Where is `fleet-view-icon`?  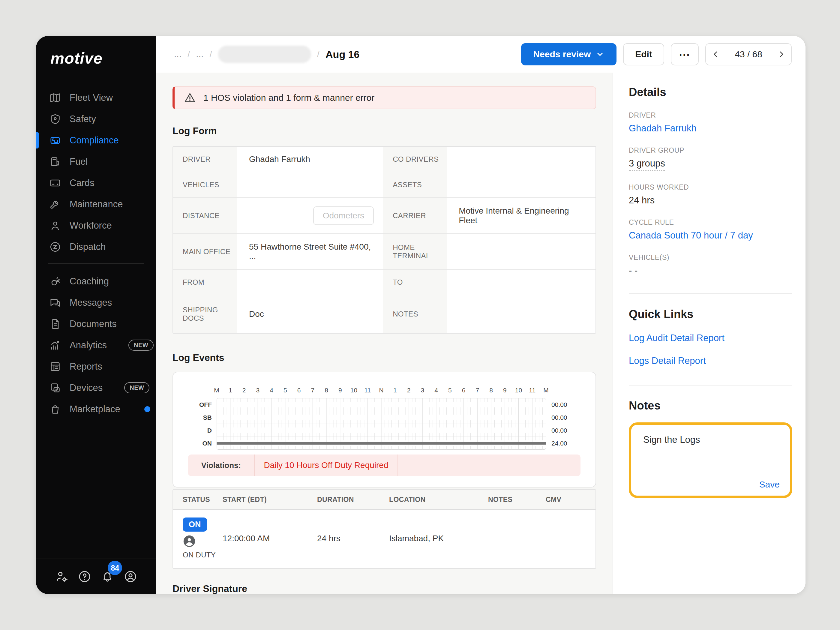 fleet-view-icon is located at coordinates (55, 98).